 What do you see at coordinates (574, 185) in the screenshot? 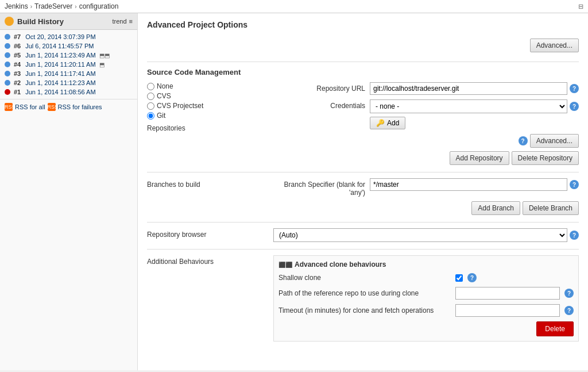
I see `branch-specifier-help-icon: ?` at bounding box center [574, 185].